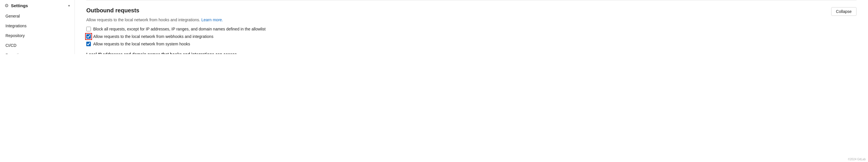 The width and height of the screenshot is (868, 162). Describe the element at coordinates (89, 36) in the screenshot. I see `checkbox-allow_webhooks` at that location.